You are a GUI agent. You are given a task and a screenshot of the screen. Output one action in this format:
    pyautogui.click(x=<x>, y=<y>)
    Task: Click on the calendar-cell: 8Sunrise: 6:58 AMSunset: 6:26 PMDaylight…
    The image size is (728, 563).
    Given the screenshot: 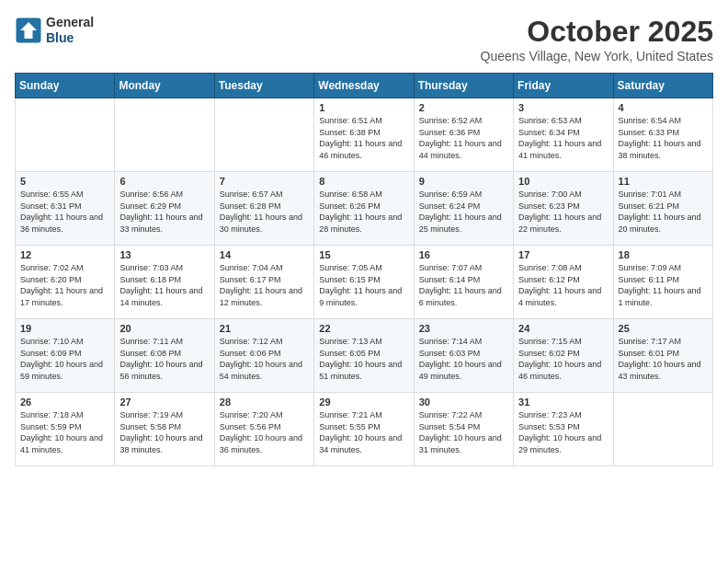 What is the action you would take?
    pyautogui.click(x=364, y=209)
    